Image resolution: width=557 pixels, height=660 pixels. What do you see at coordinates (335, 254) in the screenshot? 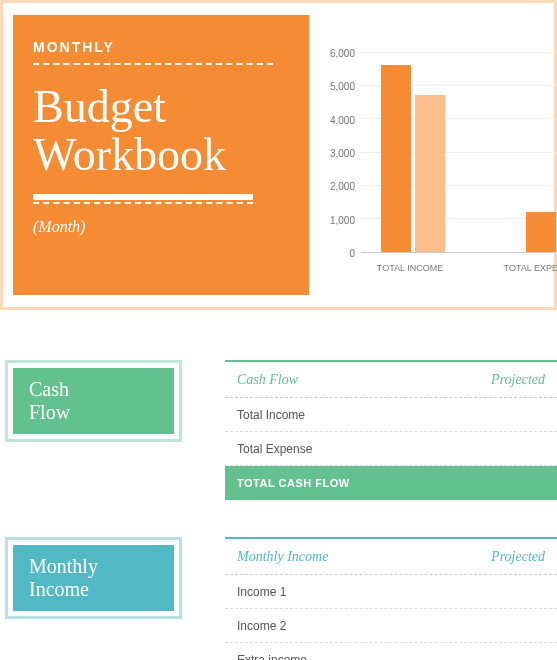
I see `ytick: 0` at bounding box center [335, 254].